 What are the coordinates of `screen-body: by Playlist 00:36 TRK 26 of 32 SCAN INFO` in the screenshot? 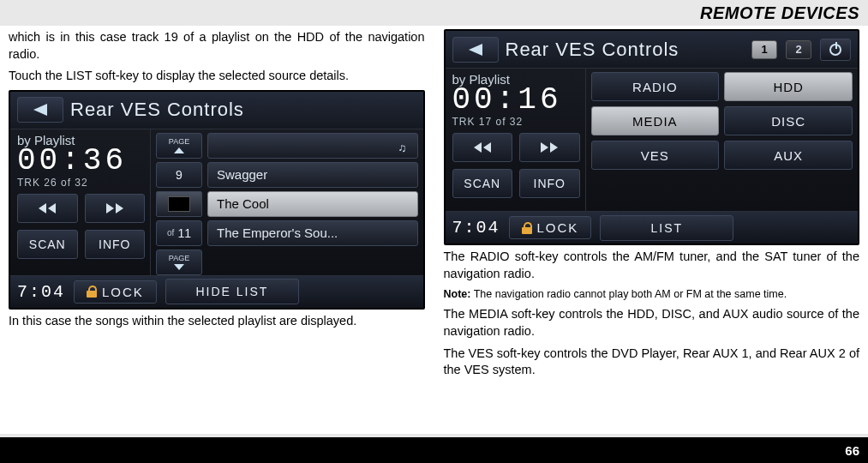 It's located at (217, 202).